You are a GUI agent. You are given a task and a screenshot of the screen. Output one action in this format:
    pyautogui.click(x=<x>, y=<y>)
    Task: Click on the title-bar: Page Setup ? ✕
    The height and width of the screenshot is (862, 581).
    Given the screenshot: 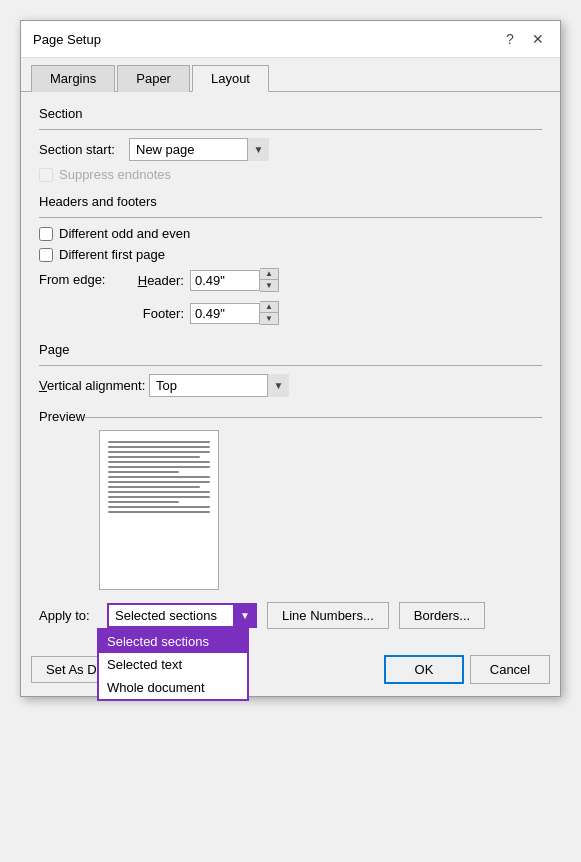 What is the action you would take?
    pyautogui.click(x=290, y=40)
    